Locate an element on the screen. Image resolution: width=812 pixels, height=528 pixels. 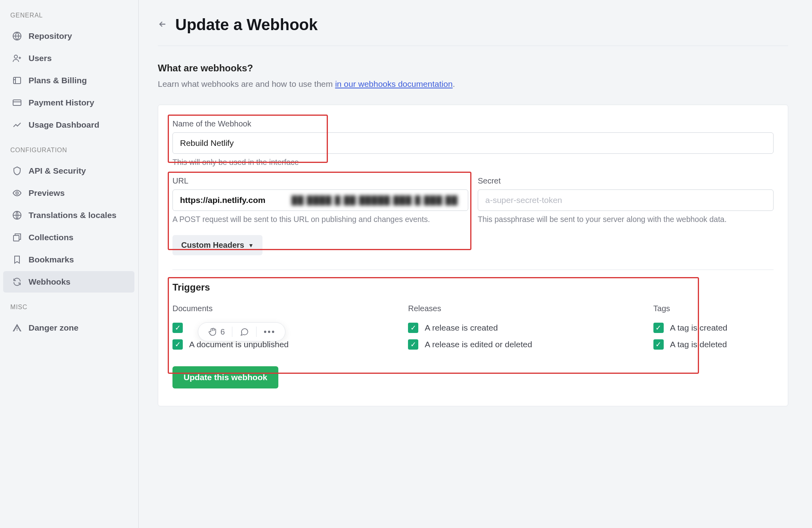
eye-icon is located at coordinates (17, 193).